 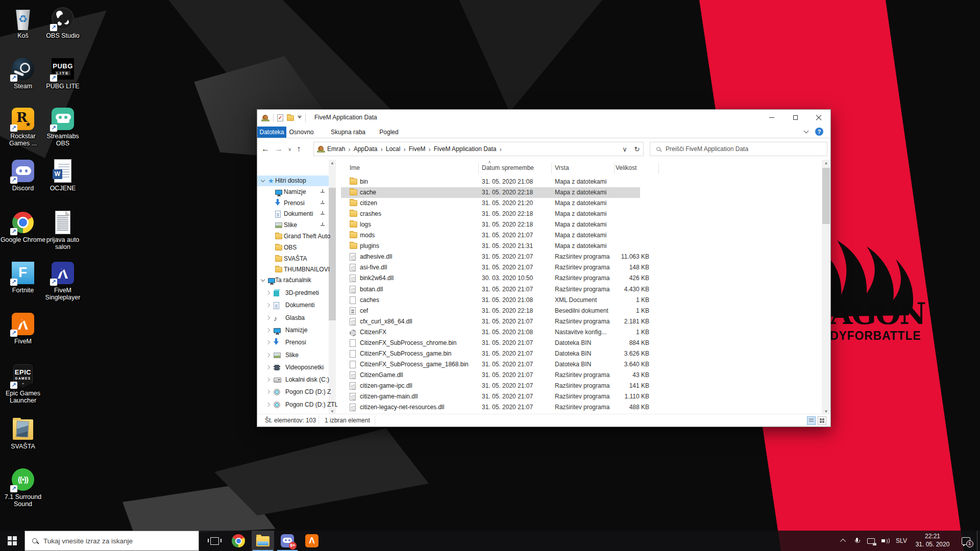 I want to click on file-row: cef31. 05. 2020 22:18Besedilni dokument1…, so click(x=491, y=311).